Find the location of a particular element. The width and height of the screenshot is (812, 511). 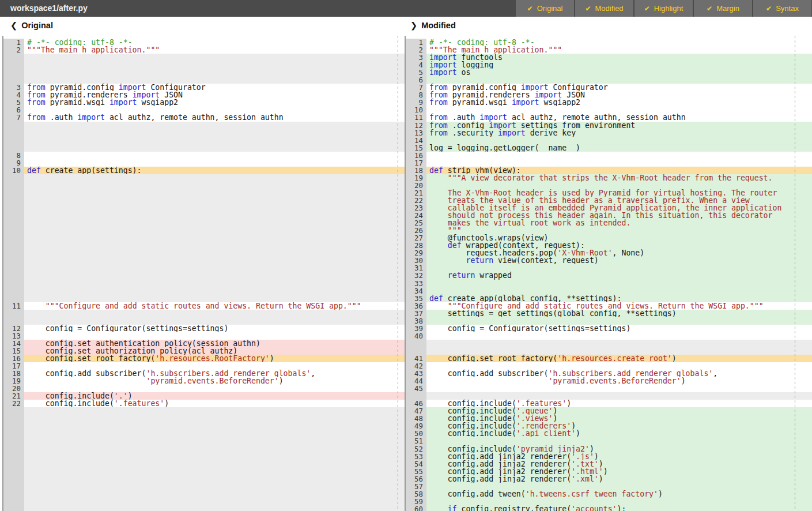

line-number: 20 is located at coordinates (416, 186).